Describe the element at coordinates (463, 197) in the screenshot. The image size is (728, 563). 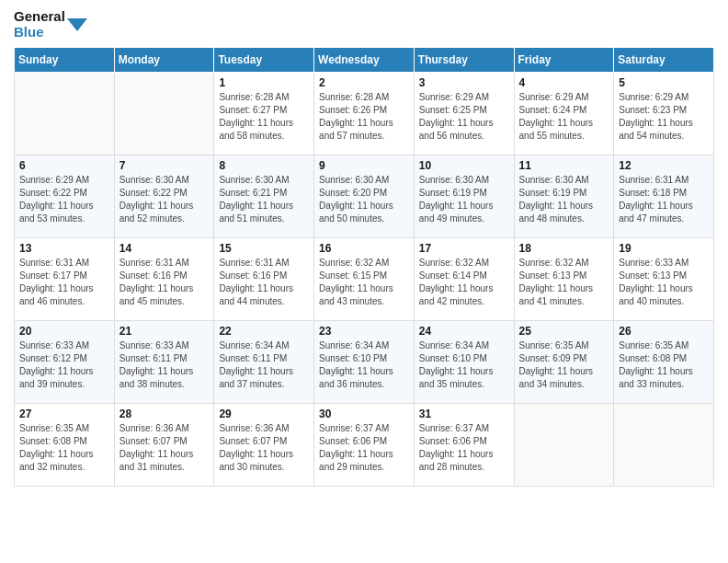
I see `calendar-day-cell: 10Sunrise: 6:30 AM Sunset: 6:19 PM Dayli…` at that location.